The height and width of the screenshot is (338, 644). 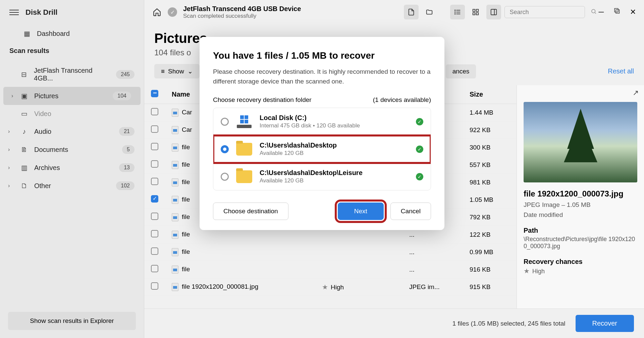 What do you see at coordinates (394, 12) in the screenshot?
I see `topbar: ✓ JetFlash Transcend 4GB USB Device Scan…` at bounding box center [394, 12].